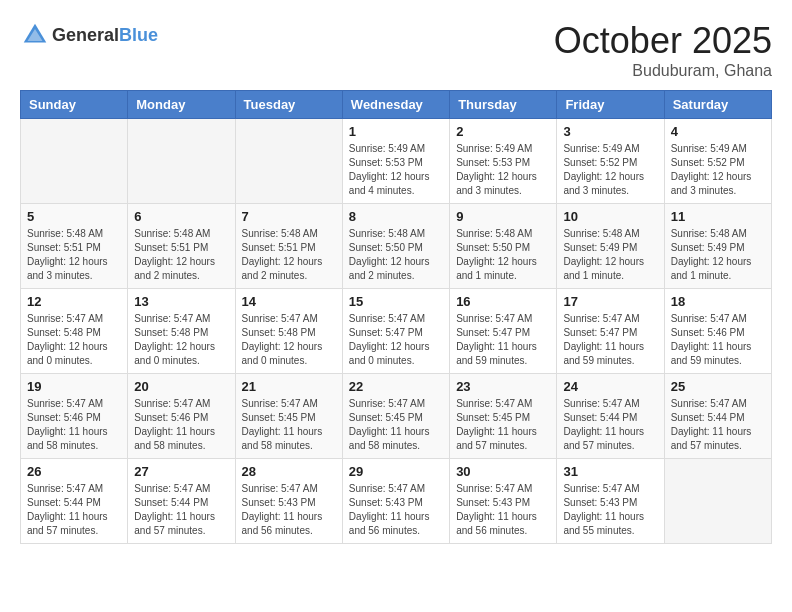 The image size is (792, 612). I want to click on day-number: 24, so click(610, 386).